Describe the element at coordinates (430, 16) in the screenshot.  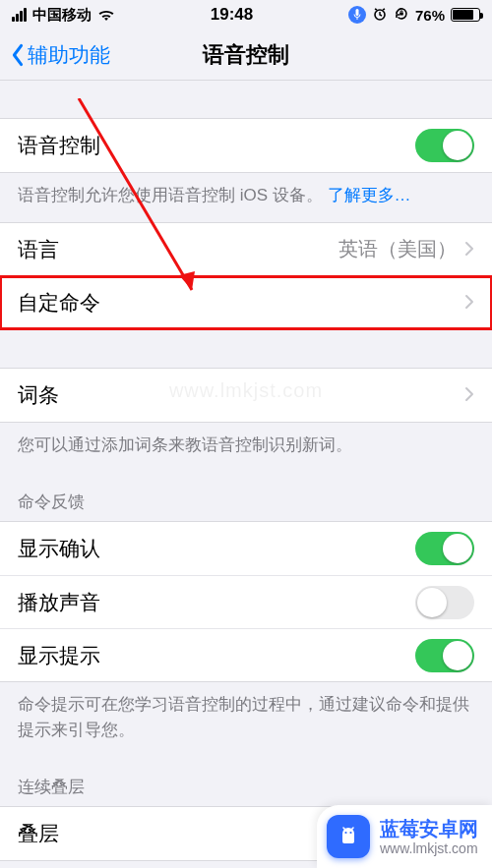
I see `battery-percent: 76%` at that location.